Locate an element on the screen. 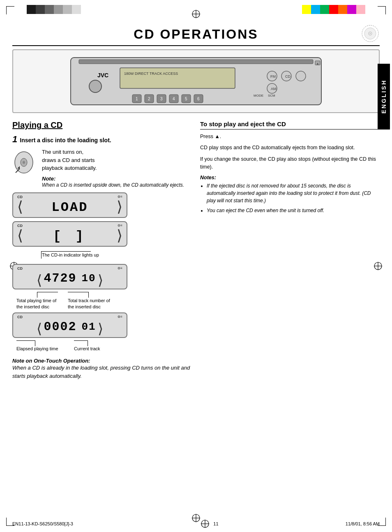  page-title: CD OPERATIONS is located at coordinates (196, 35).